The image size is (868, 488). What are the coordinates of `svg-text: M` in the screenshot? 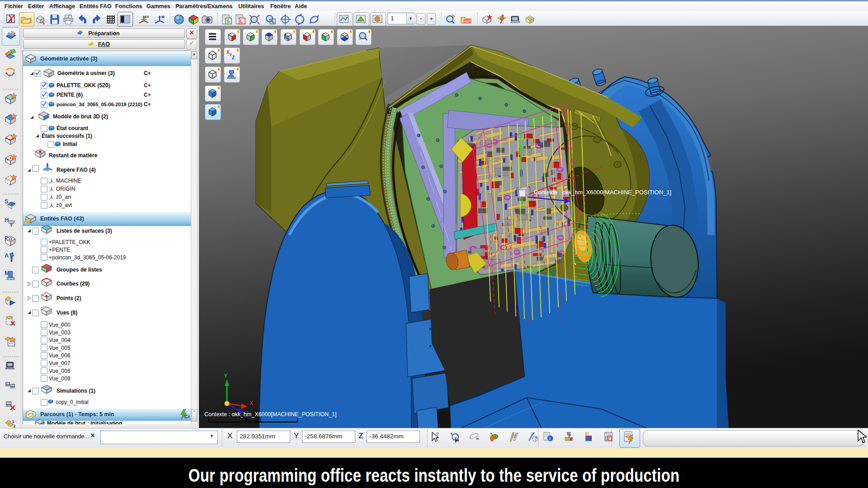 It's located at (163, 17).